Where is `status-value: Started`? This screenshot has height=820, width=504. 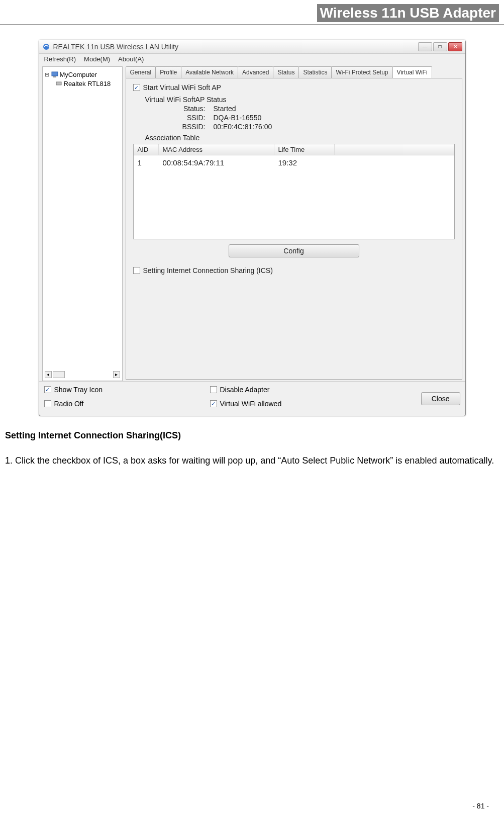 status-value: Started is located at coordinates (225, 109).